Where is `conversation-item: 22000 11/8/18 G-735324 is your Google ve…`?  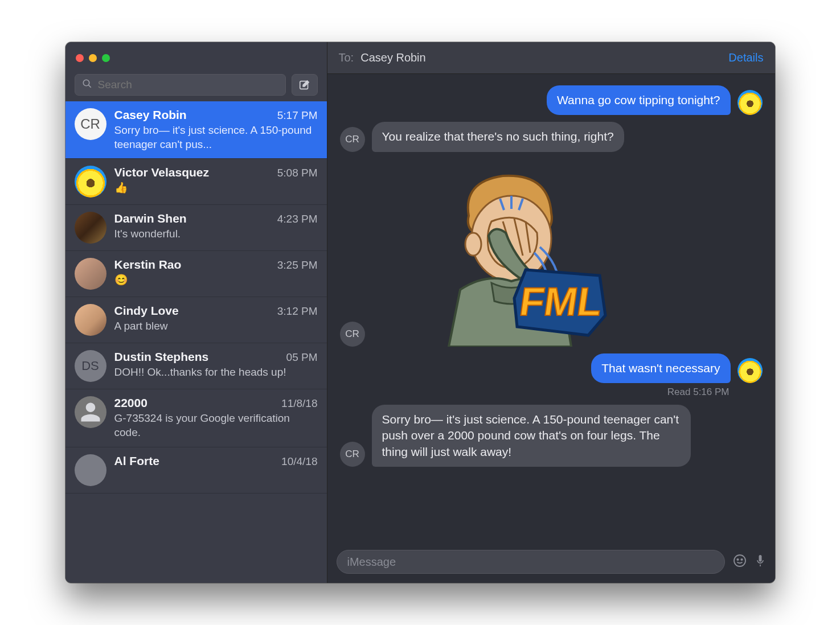
conversation-item: 22000 11/8/18 G-735324 is your Google ve… is located at coordinates (196, 418).